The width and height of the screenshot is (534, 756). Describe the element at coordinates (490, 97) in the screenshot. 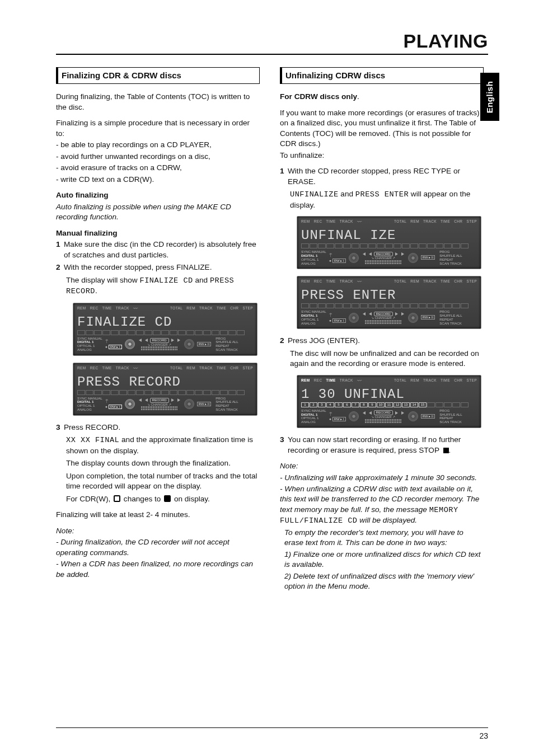

I see `language-tab: English` at that location.